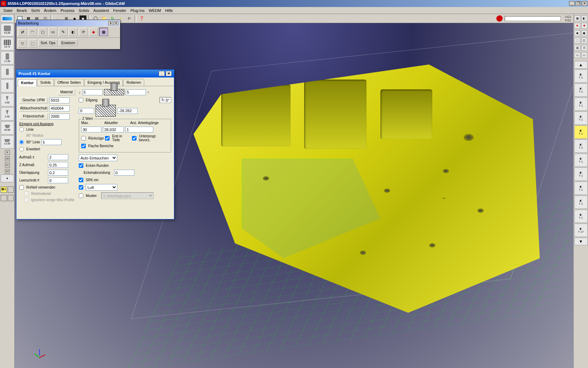 The image size is (588, 368). What do you see at coordinates (169, 11) in the screenshot?
I see `menu-hilfe: Hilfe` at bounding box center [169, 11].